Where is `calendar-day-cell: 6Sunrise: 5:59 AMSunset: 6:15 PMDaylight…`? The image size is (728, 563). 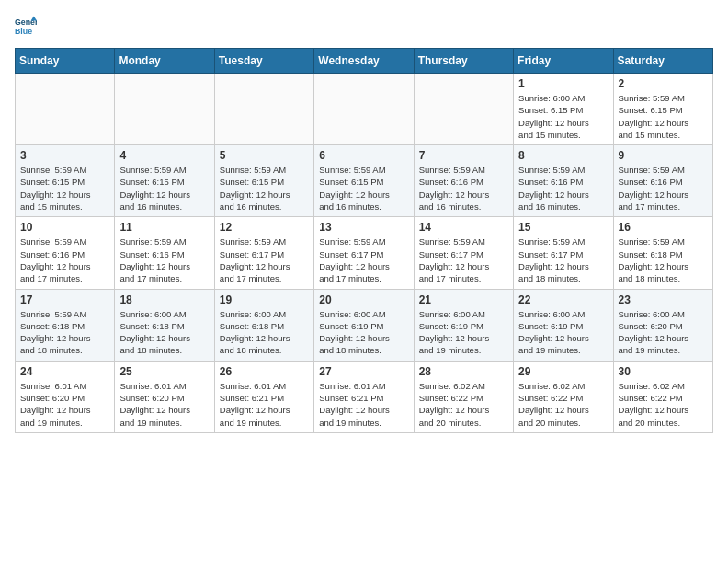
calendar-day-cell: 6Sunrise: 5:59 AMSunset: 6:15 PMDaylight… is located at coordinates (364, 181).